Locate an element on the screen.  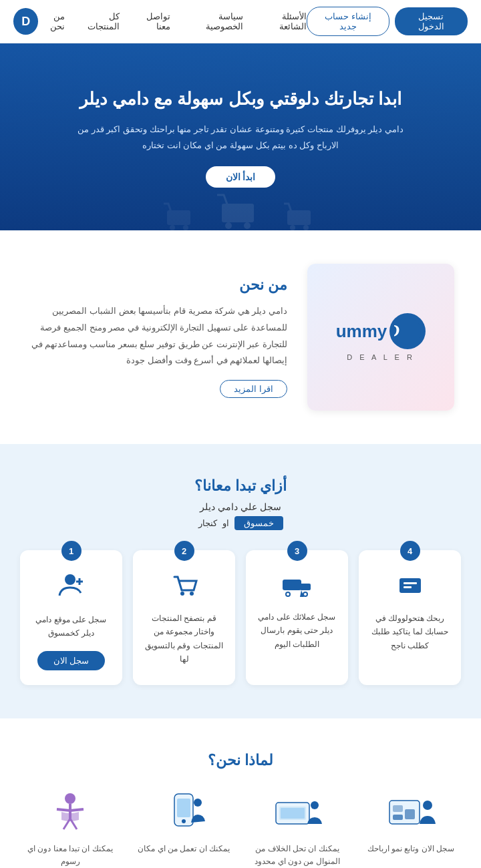
nav-products: كل المنتجات is located at coordinates (99, 21).